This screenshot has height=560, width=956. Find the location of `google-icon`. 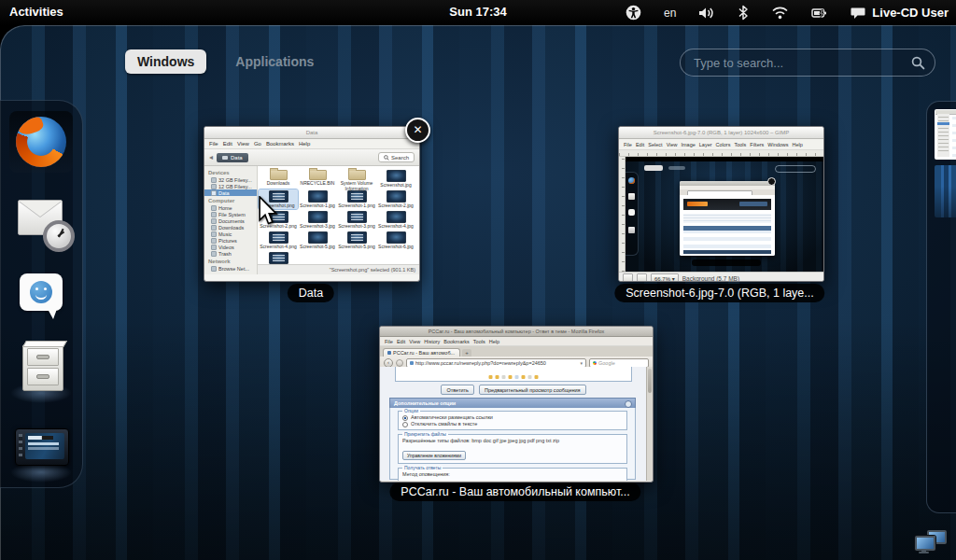

google-icon is located at coordinates (595, 363).